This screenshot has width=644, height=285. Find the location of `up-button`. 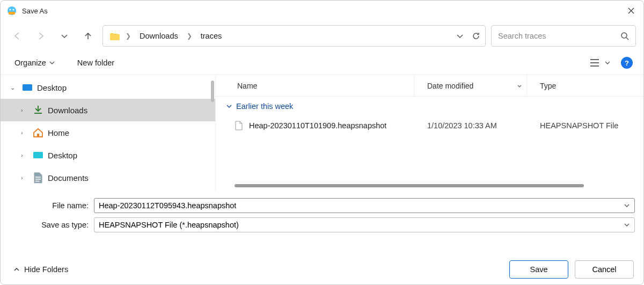

up-button is located at coordinates (88, 36).